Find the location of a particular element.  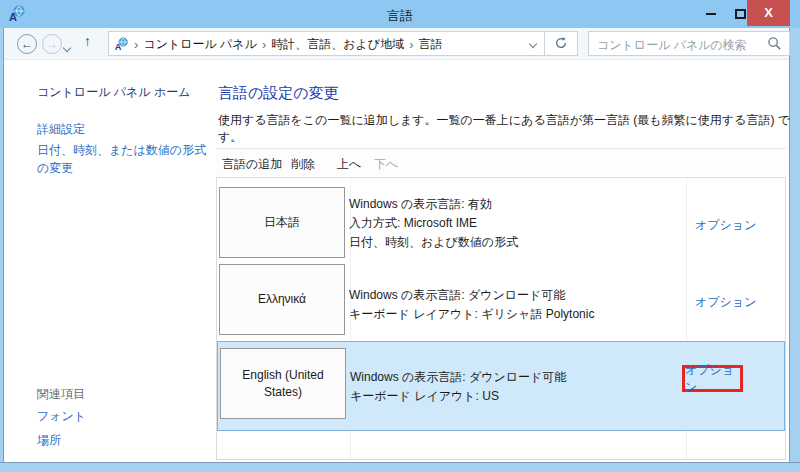

language-detail-line: Windows の表示言語: 有効 is located at coordinates (514, 204).